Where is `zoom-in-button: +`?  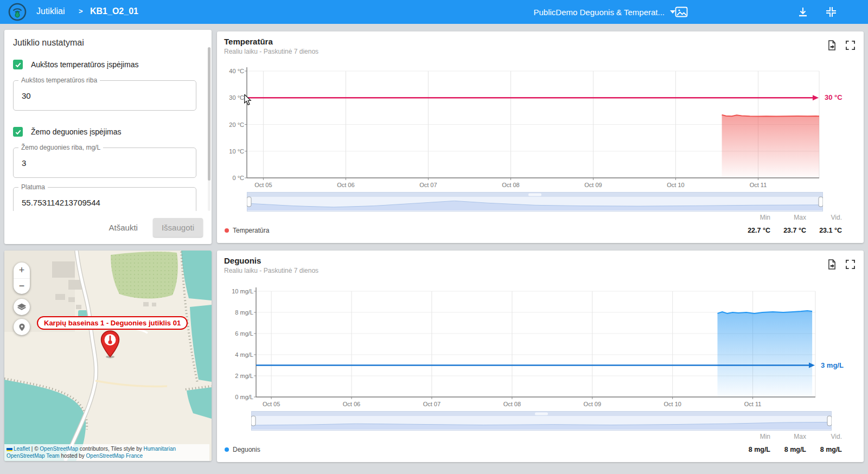
zoom-in-button: + is located at coordinates (22, 271).